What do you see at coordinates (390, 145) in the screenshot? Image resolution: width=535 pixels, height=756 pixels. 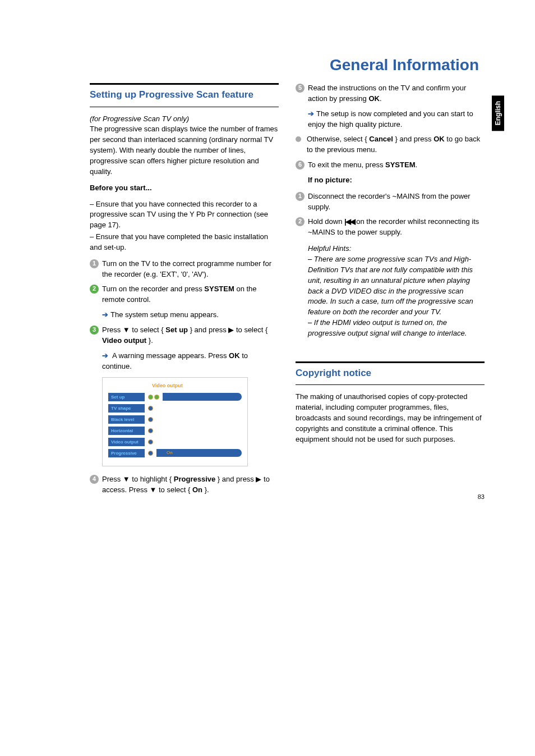 I see `bullet-cancel: Otherwise, select { Cancel } and press O…` at bounding box center [390, 145].